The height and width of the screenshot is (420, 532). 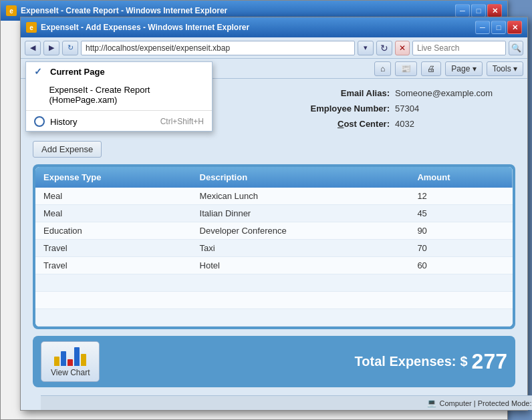 What do you see at coordinates (301, 266) in the screenshot?
I see `cell-description: Hotel` at bounding box center [301, 266].